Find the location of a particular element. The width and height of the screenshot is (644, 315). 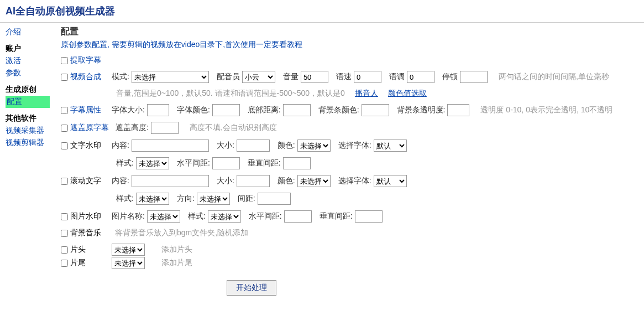

head-select: 未选择 is located at coordinates (128, 250).